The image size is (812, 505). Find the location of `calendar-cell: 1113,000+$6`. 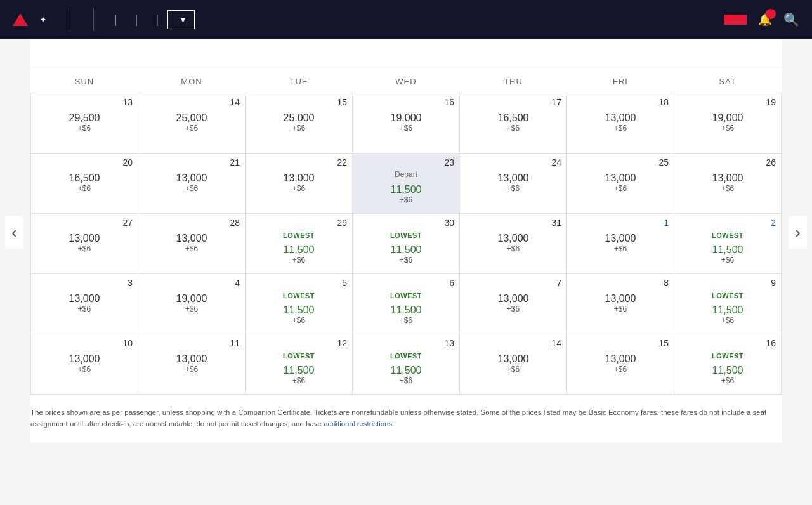

calendar-cell: 1113,000+$6 is located at coordinates (192, 364).